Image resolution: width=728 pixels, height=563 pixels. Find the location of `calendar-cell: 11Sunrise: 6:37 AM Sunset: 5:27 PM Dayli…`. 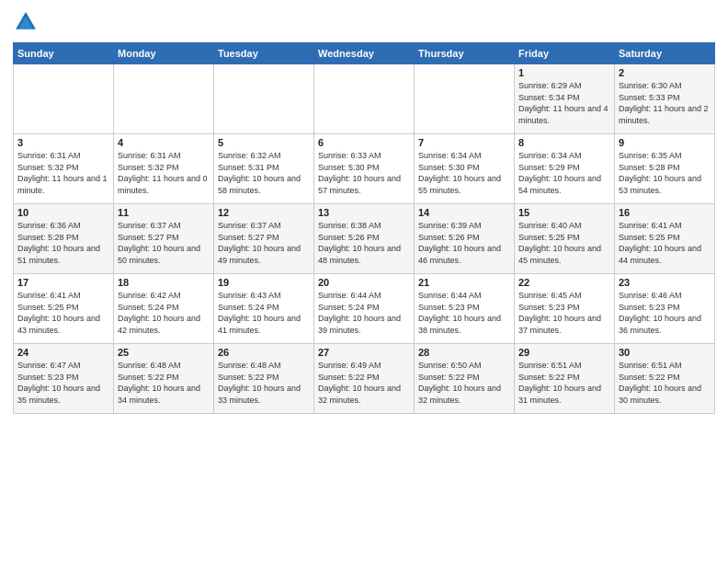

calendar-cell: 11Sunrise: 6:37 AM Sunset: 5:27 PM Dayli… is located at coordinates (164, 239).